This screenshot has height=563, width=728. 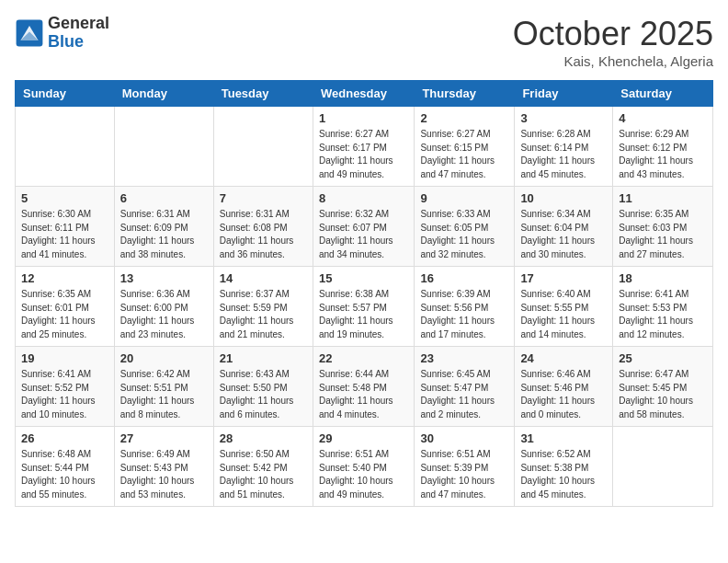 I want to click on day-info: Sunrise: 6:42 AM Sunset: 5:51 PM Dayligh…, so click(x=164, y=395).